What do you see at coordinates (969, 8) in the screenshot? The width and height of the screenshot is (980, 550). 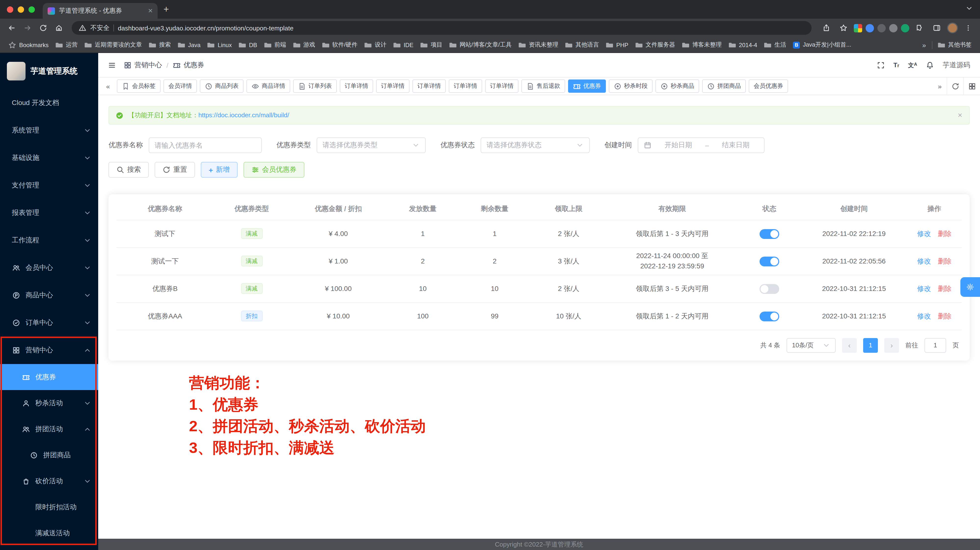 I see `tab-search-button` at bounding box center [969, 8].